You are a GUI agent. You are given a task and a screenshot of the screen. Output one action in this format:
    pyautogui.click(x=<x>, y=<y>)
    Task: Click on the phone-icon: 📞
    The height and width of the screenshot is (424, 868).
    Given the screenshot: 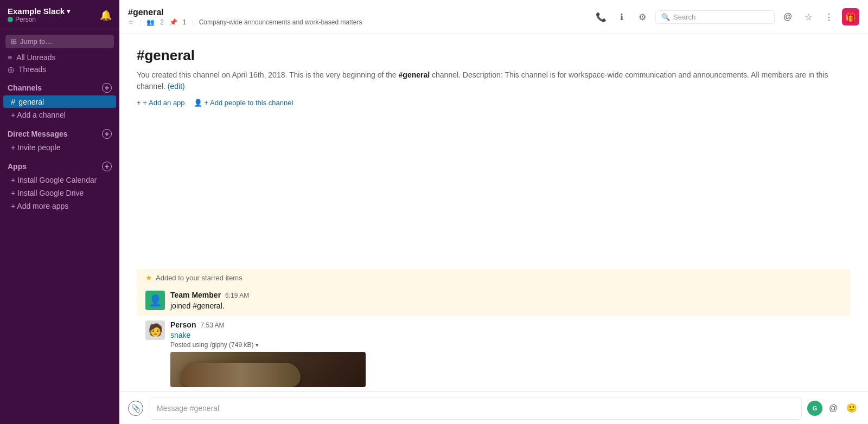 What is the action you would take?
    pyautogui.click(x=601, y=17)
    